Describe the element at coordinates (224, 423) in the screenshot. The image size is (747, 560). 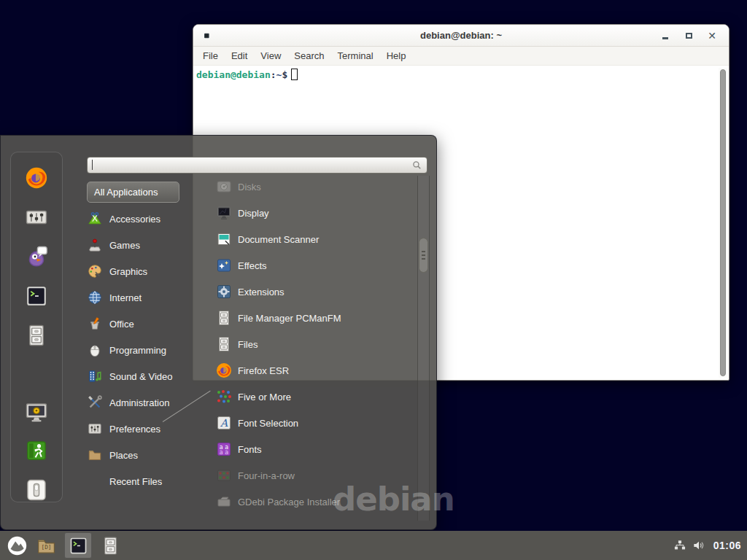
I see `svg-text: A` at that location.